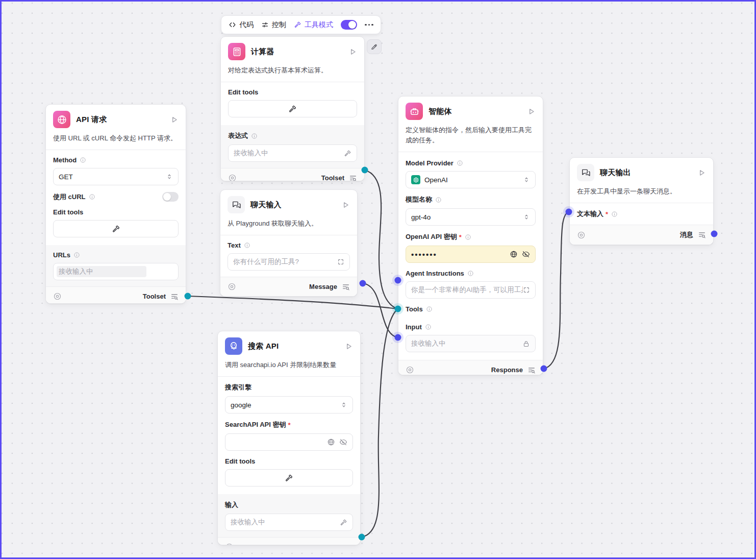  What do you see at coordinates (398, 309) in the screenshot?
I see `port-agent-tools-in` at bounding box center [398, 309].